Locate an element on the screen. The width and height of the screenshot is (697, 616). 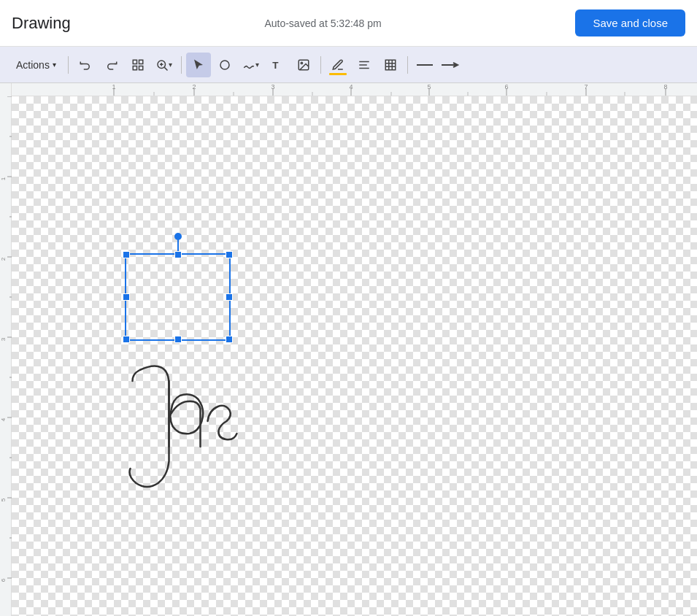
resize-handle-mr is located at coordinates (229, 297).